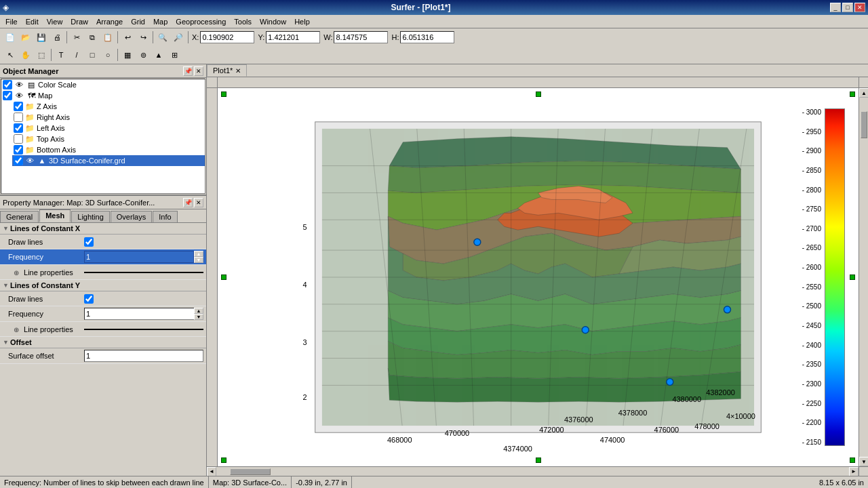  What do you see at coordinates (55, 216) in the screenshot?
I see `tab-mesh: Mesh` at bounding box center [55, 216].